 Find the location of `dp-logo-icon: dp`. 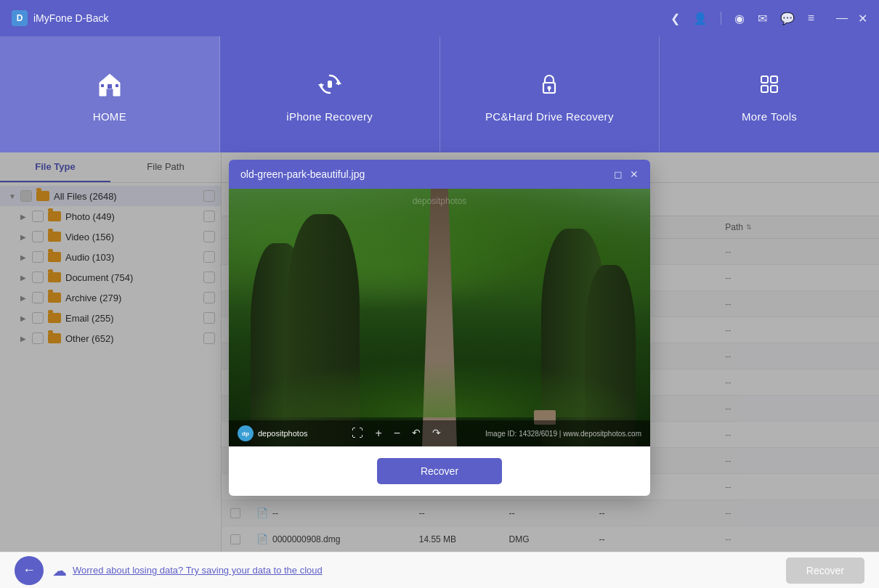

dp-logo-icon: dp is located at coordinates (246, 433).